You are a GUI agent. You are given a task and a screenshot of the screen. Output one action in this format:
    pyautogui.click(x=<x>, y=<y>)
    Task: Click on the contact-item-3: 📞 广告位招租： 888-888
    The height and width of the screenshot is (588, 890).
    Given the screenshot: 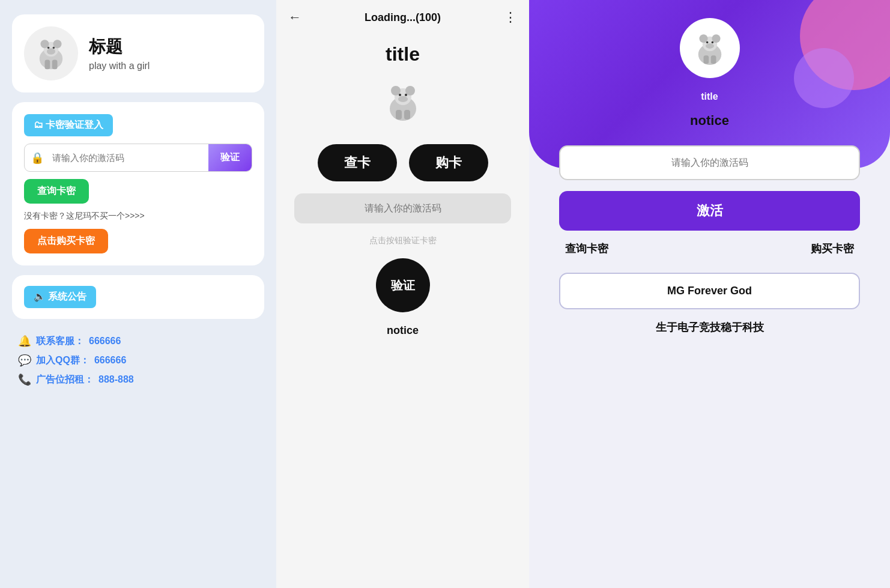 What is the action you would take?
    pyautogui.click(x=138, y=380)
    